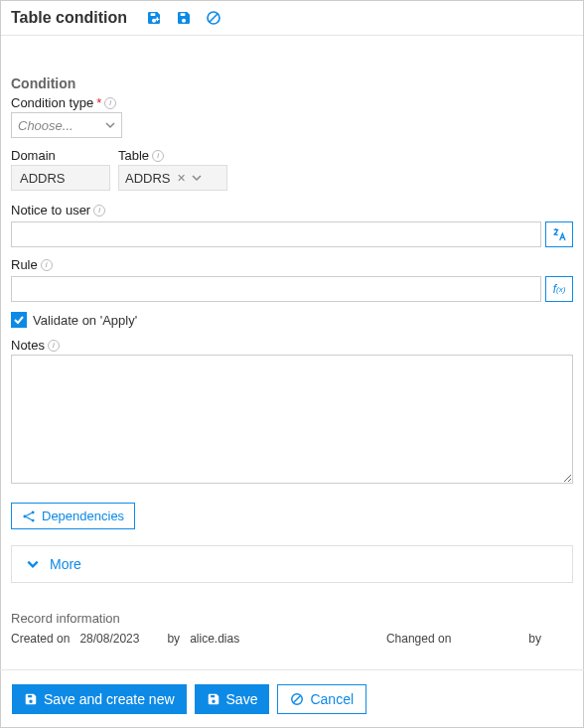 Image resolution: width=584 pixels, height=728 pixels. Describe the element at coordinates (173, 169) in the screenshot. I see `table-field: Table i ADDRS ✕` at that location.